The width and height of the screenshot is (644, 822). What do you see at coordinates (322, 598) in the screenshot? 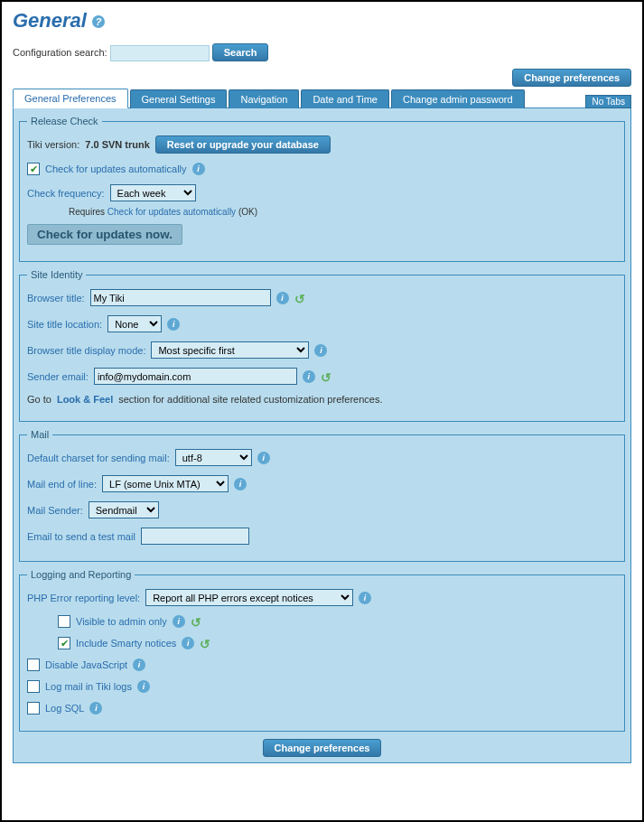
I see `php-error-row: PHP Error reporting level: Report all PH…` at bounding box center [322, 598].